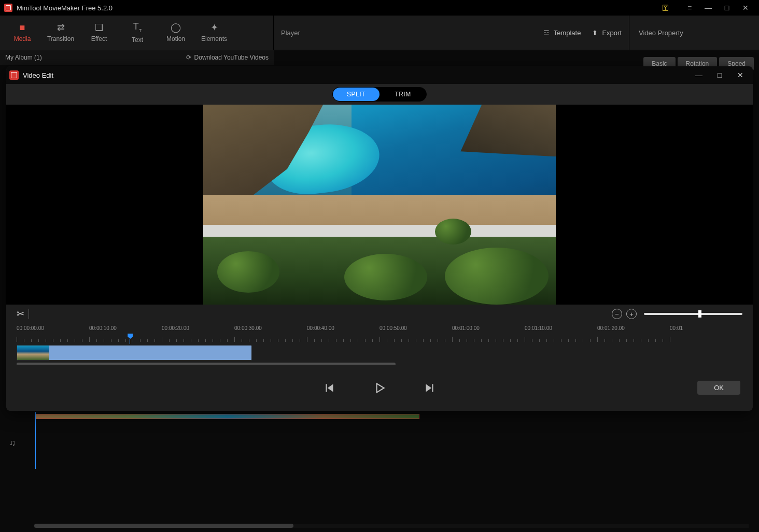 Image resolution: width=759 pixels, height=532 pixels. Describe the element at coordinates (61, 27) in the screenshot. I see `transition-icon: ⇄` at that location.